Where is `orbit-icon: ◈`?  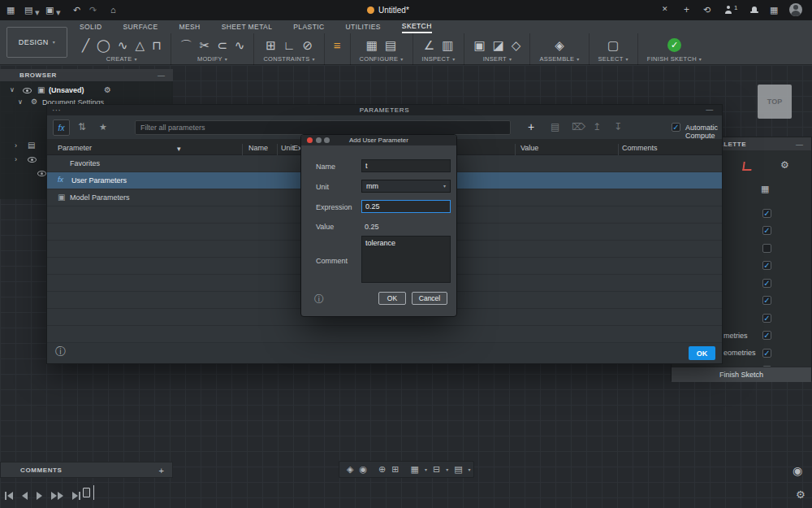
orbit-icon: ◈ is located at coordinates (350, 470).